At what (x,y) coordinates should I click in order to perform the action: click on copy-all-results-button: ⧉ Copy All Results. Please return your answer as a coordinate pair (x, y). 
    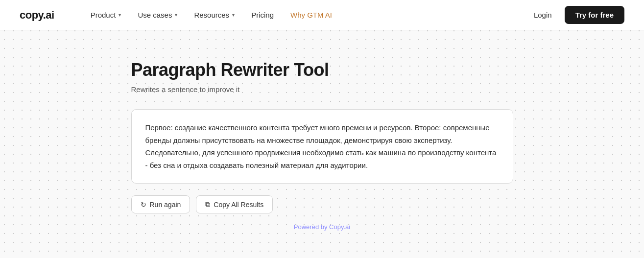
    Looking at the image, I should click on (234, 205).